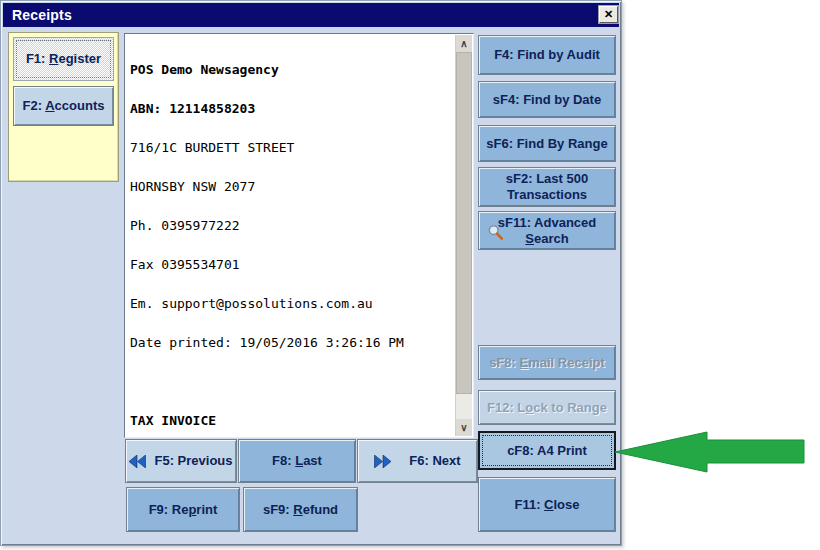 The image size is (820, 550). I want to click on receipt-line: ABN: 12114858203, so click(290, 108).